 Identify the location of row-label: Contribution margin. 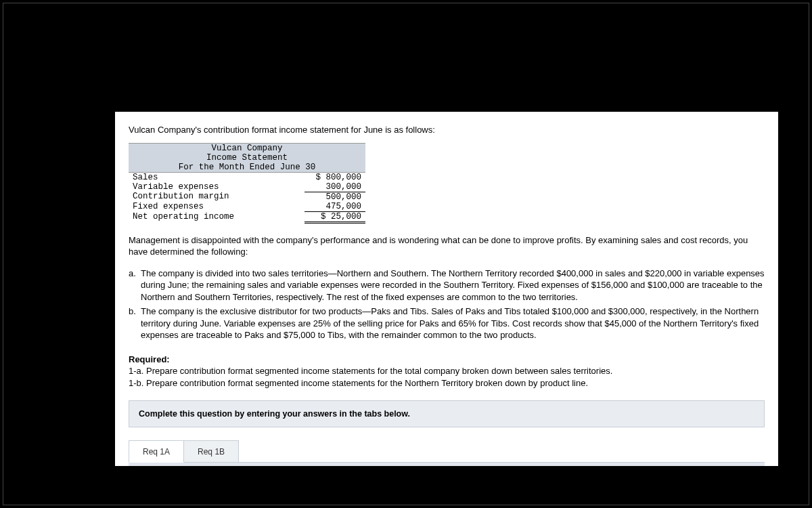
(217, 196).